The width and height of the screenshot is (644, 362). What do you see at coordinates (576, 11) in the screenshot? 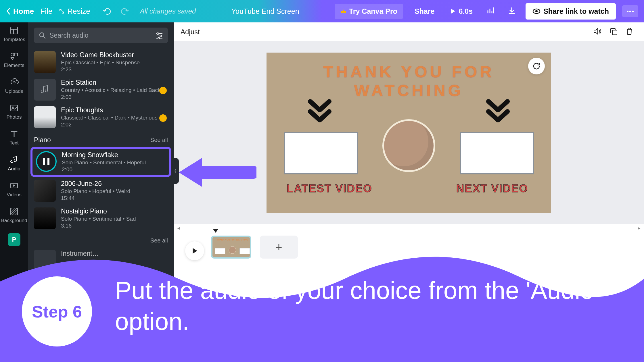
I see `share-link-label: Share link to watch` at bounding box center [576, 11].